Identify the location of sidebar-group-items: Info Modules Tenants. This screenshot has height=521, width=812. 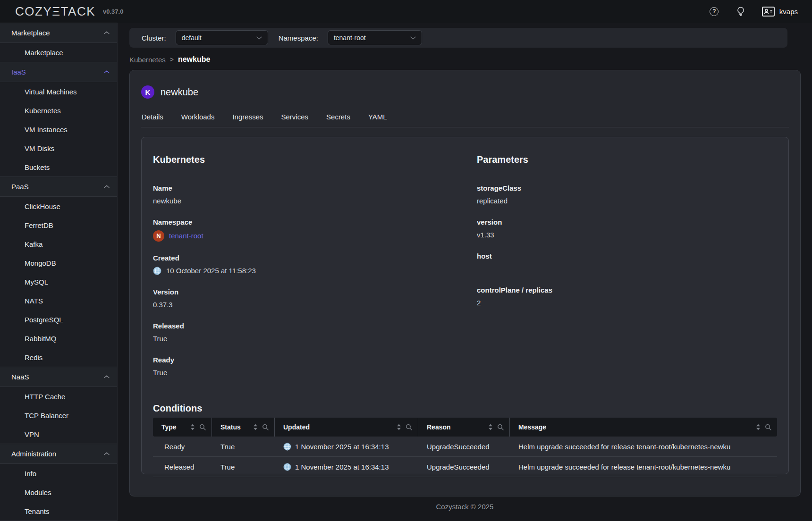
(59, 492).